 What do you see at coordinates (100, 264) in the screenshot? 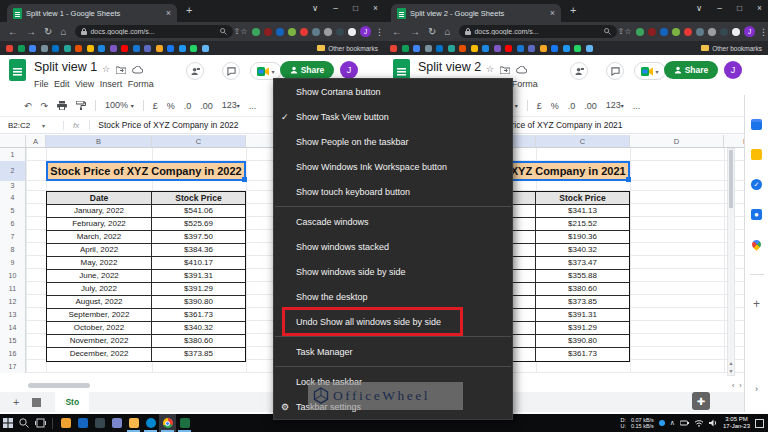
I see `table-cell: May, 2022` at bounding box center [100, 264].